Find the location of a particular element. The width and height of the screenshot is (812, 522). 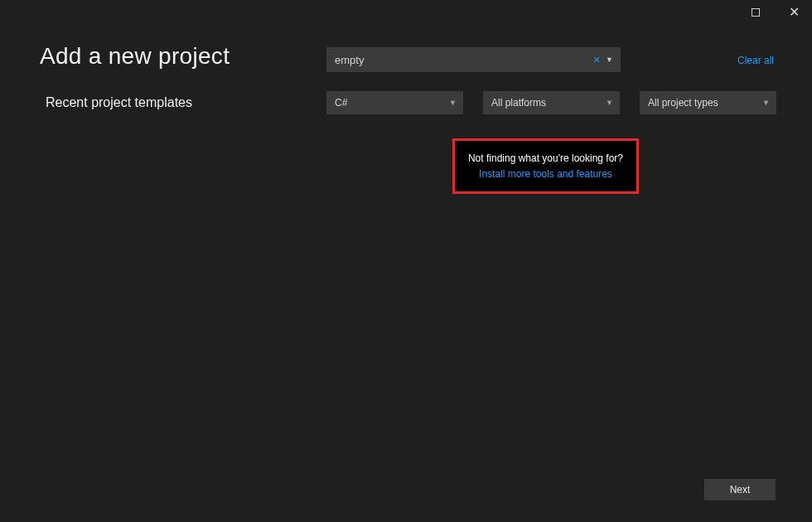

close-icon: ✕ is located at coordinates (794, 12).